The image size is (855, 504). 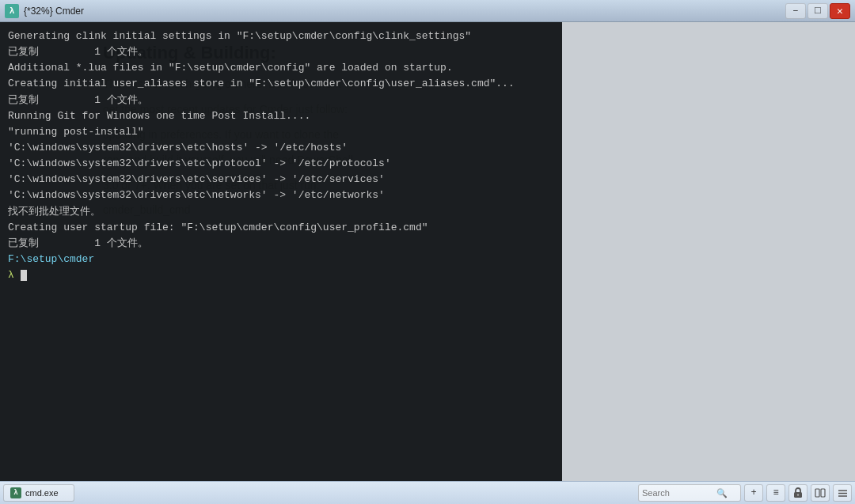 What do you see at coordinates (16, 493) in the screenshot?
I see `taskbar-app-icon: λ` at bounding box center [16, 493].